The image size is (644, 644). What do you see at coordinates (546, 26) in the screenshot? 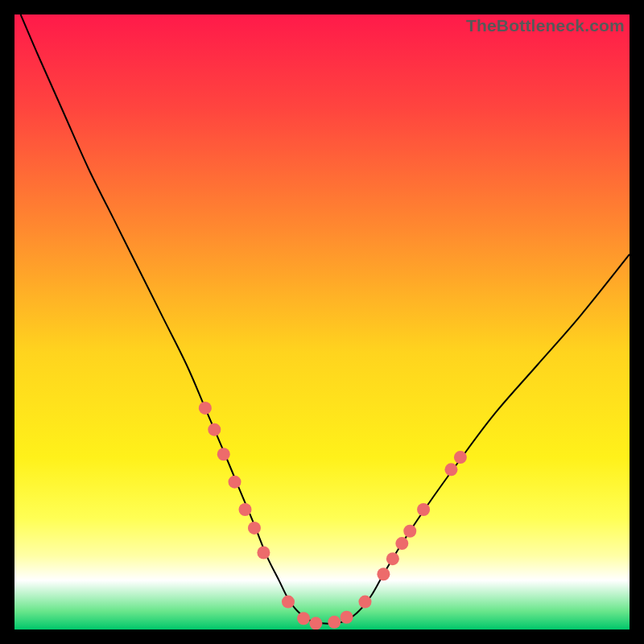
I see `watermark-text: TheBottleneck.com` at bounding box center [546, 26].